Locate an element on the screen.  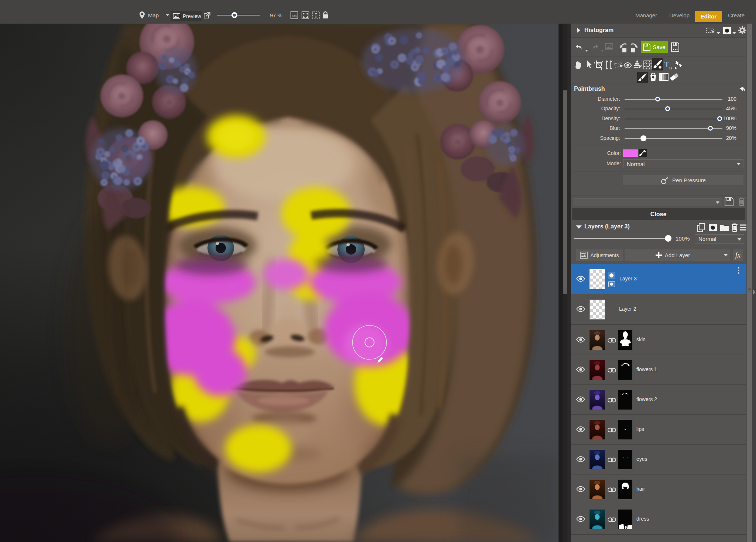
svg-text: Ω is located at coordinates (671, 68).